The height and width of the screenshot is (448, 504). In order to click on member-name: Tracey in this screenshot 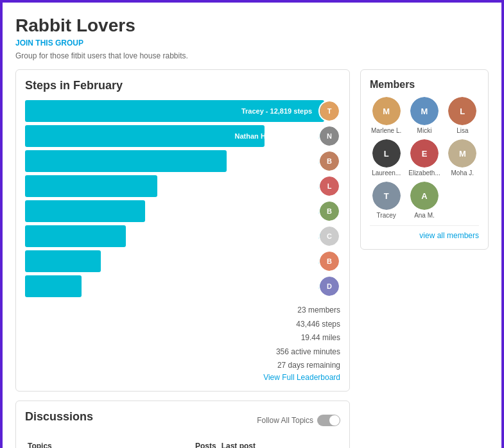, I will do `click(387, 216)`.